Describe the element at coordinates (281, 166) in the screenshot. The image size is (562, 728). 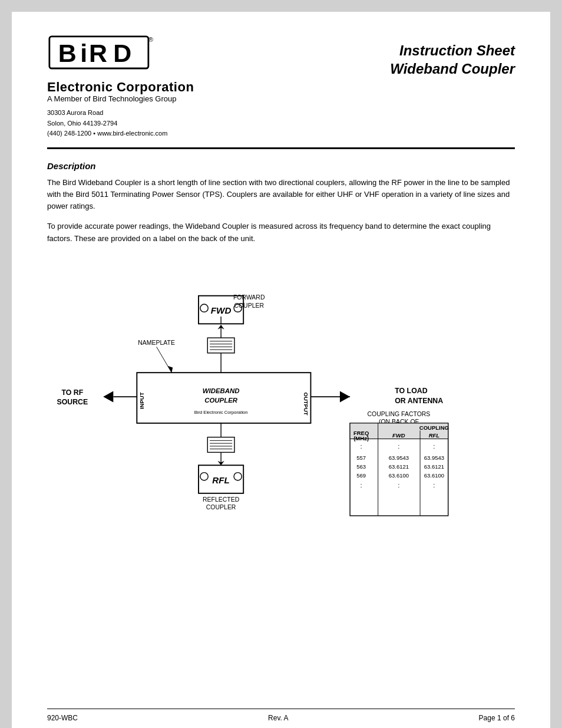
I see `description-title: Description` at that location.